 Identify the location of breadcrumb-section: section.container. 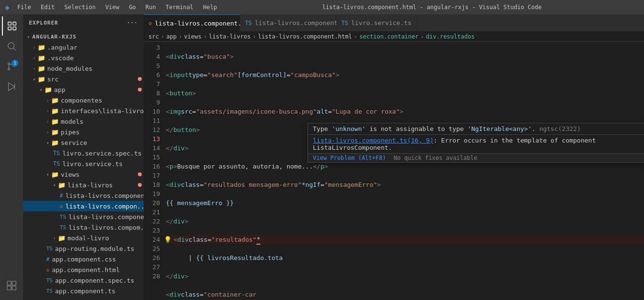
(389, 37).